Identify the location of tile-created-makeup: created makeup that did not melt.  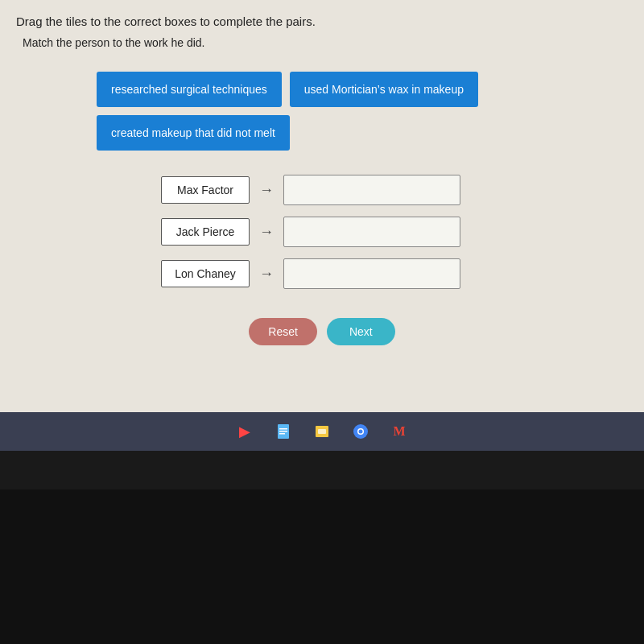
(193, 133).